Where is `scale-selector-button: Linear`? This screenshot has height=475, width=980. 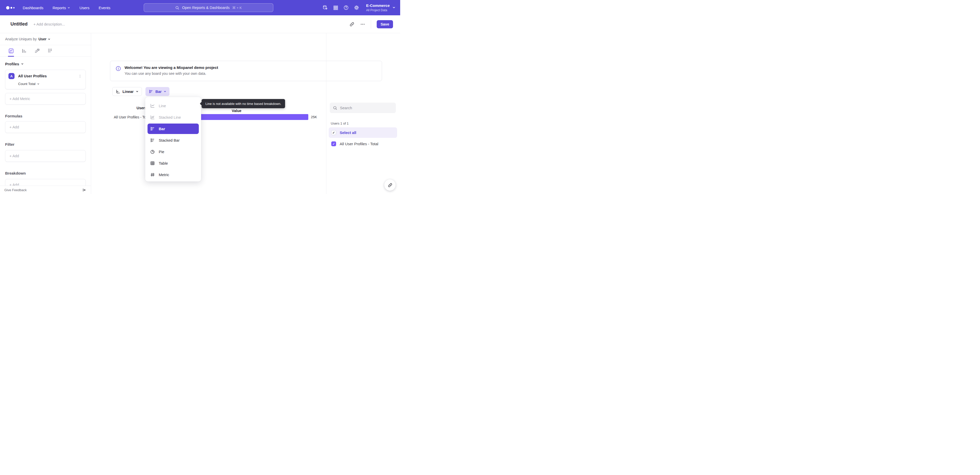
scale-selector-button: Linear is located at coordinates (127, 91).